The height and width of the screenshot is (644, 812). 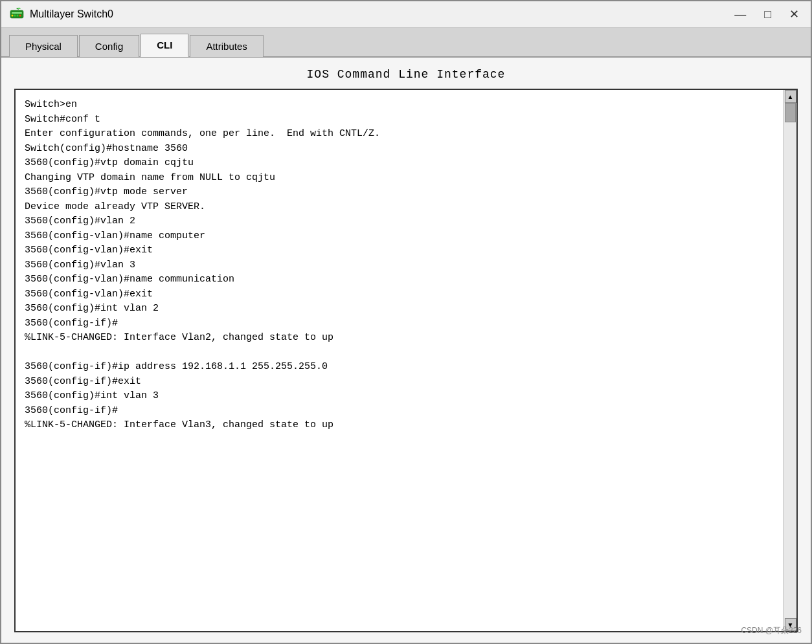 I want to click on scrollbar-up-button: ▲, so click(x=791, y=96).